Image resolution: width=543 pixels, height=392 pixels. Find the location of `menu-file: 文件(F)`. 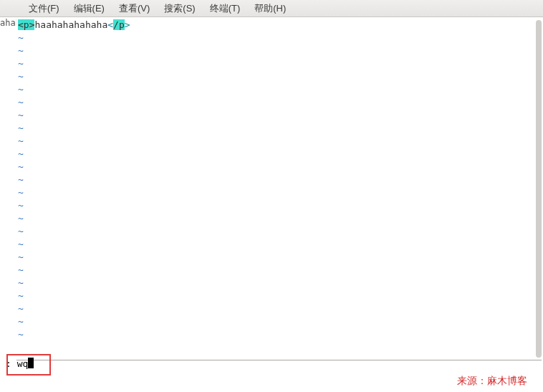

menu-file: 文件(F) is located at coordinates (44, 9).